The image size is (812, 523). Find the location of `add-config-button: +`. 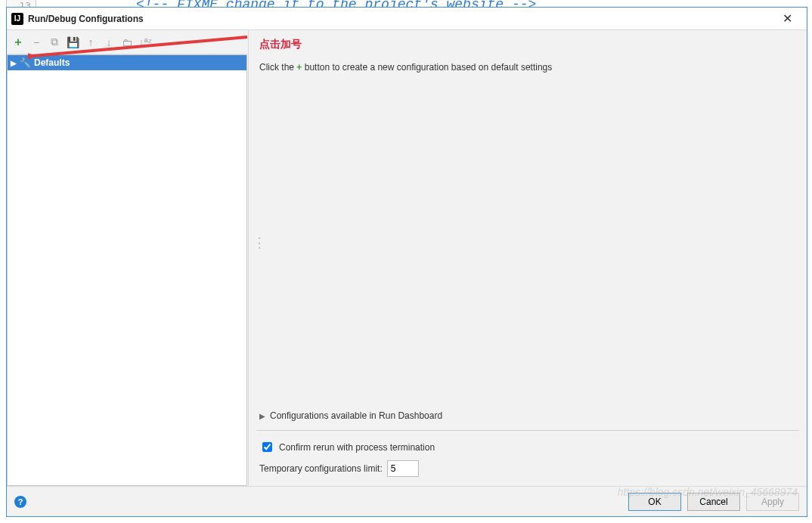

add-config-button: + is located at coordinates (18, 42).